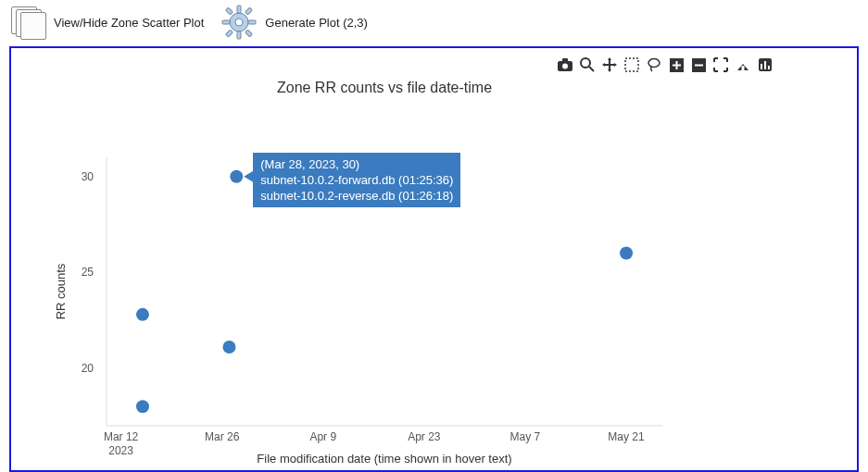 This screenshot has height=472, width=868. What do you see at coordinates (626, 437) in the screenshot?
I see `svg-text: May 21` at bounding box center [626, 437].